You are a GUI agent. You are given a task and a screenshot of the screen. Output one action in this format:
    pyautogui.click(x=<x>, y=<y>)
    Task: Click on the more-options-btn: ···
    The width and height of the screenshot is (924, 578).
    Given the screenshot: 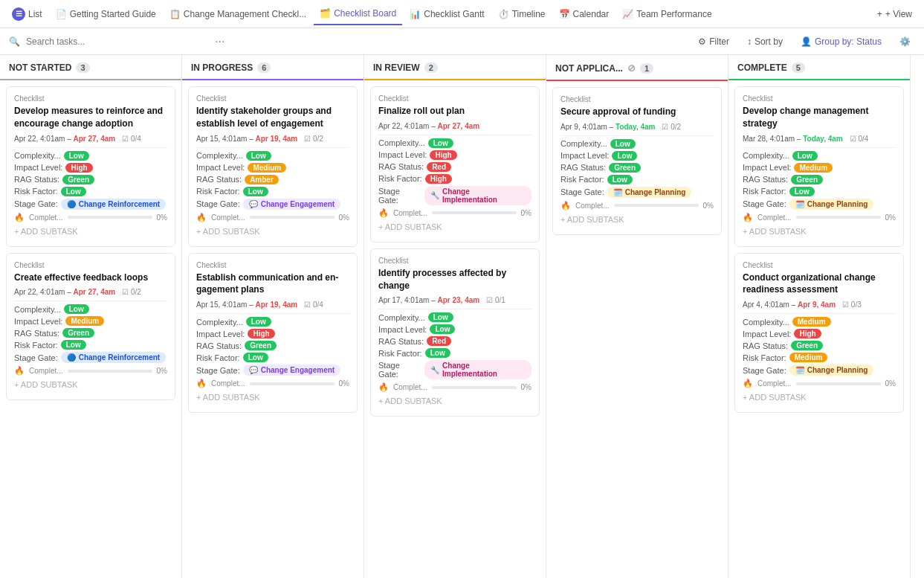 What is the action you would take?
    pyautogui.click(x=220, y=42)
    